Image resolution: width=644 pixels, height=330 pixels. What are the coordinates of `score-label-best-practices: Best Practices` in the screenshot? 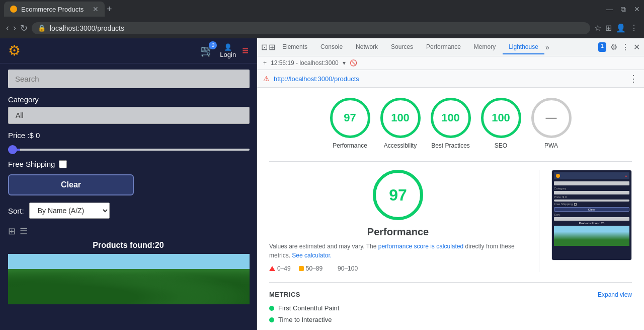 It's located at (451, 146).